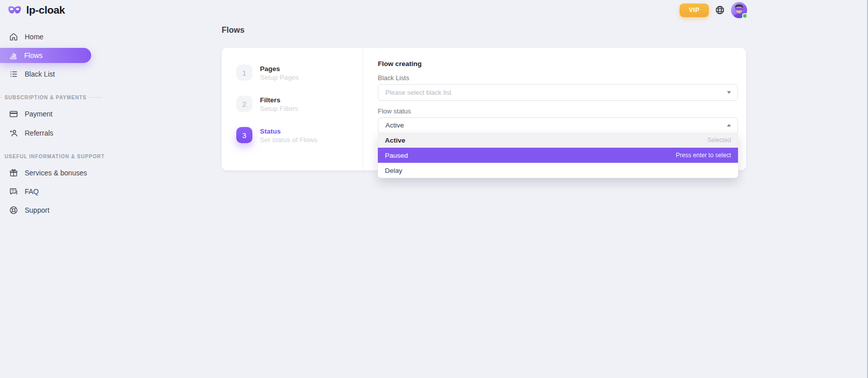 This screenshot has width=868, height=378. What do you see at coordinates (289, 131) in the screenshot?
I see `step-title: Status` at bounding box center [289, 131].